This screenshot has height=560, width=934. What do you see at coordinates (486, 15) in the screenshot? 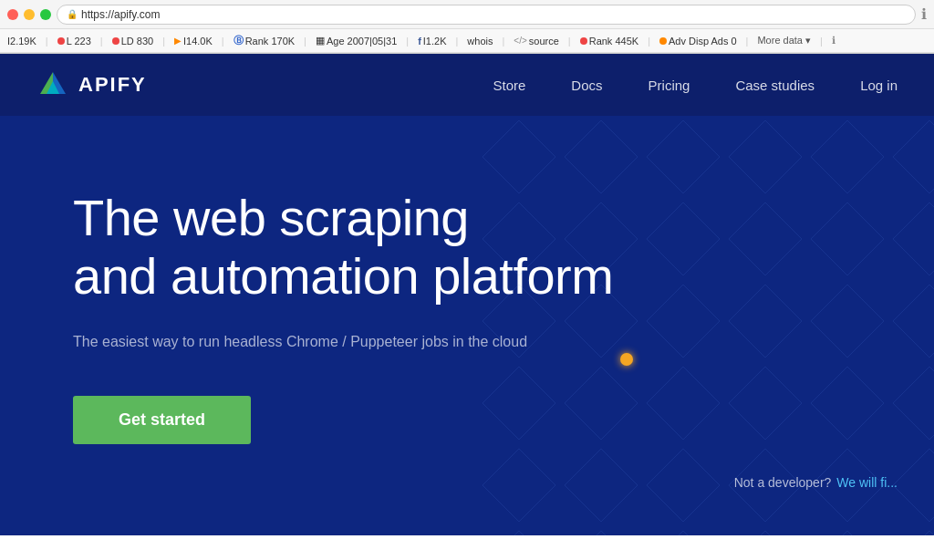
I see `address-bar: 🔒 https://apify.com` at bounding box center [486, 15].